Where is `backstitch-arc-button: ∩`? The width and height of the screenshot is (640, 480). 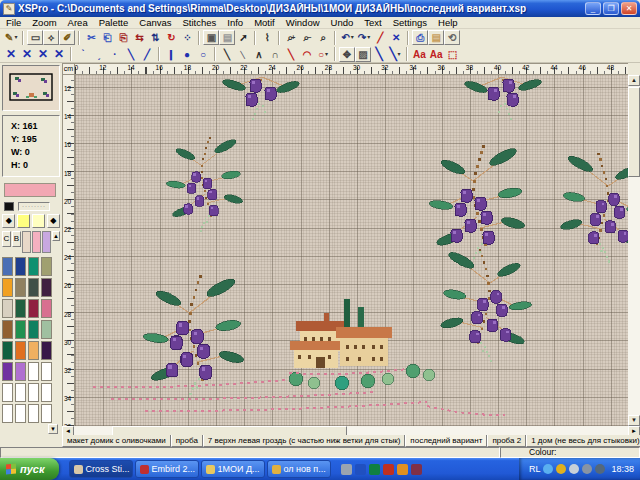
backstitch-arc-button: ∩ is located at coordinates (275, 54).